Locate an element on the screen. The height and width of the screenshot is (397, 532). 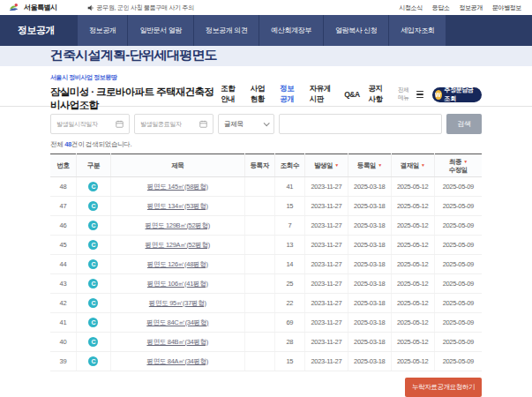
post-link: 평면도 84C㎡(34평형) is located at coordinates (177, 323).